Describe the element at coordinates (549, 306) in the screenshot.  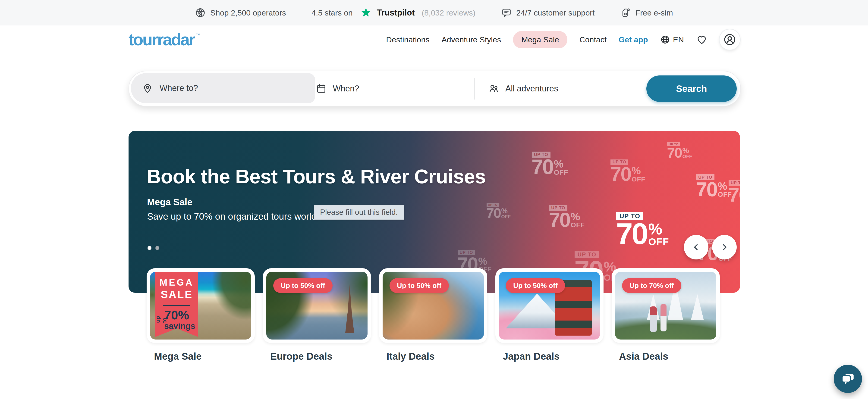
I see `japan-card-image: Up to 50% off` at that location.